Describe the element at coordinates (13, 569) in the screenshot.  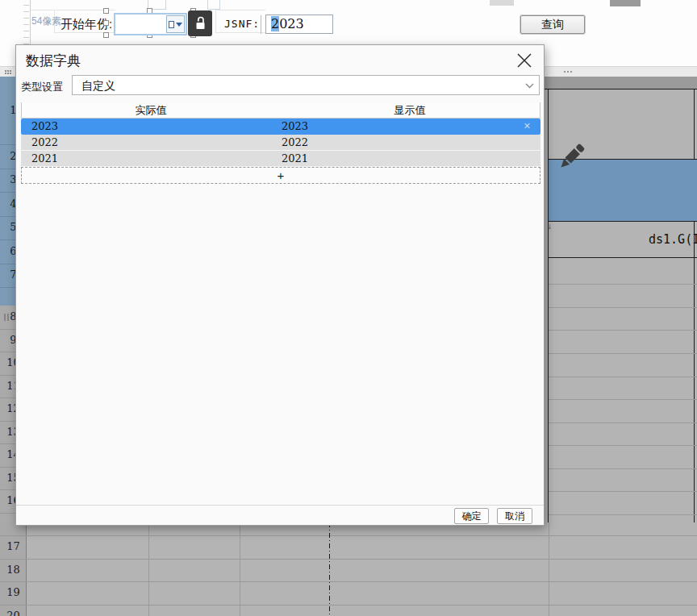
I see `row-number: 18` at that location.